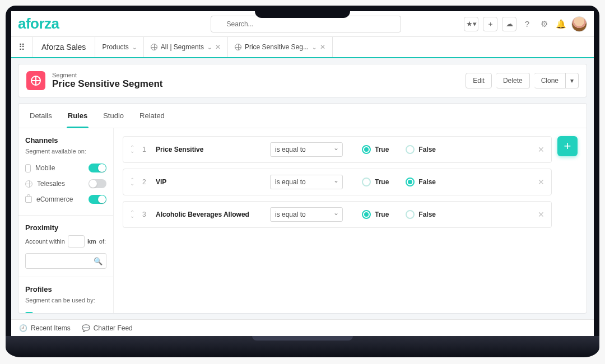 This screenshot has height=364, width=605. What do you see at coordinates (76, 241) in the screenshot?
I see `proximity-km-input` at bounding box center [76, 241].